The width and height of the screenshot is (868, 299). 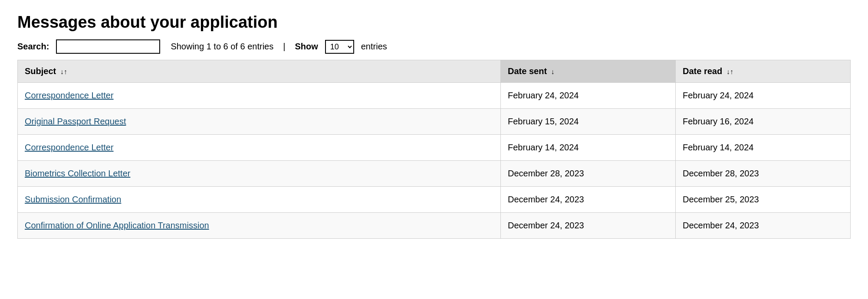 I want to click on cell-date-read: December 24, 2023, so click(x=763, y=226).